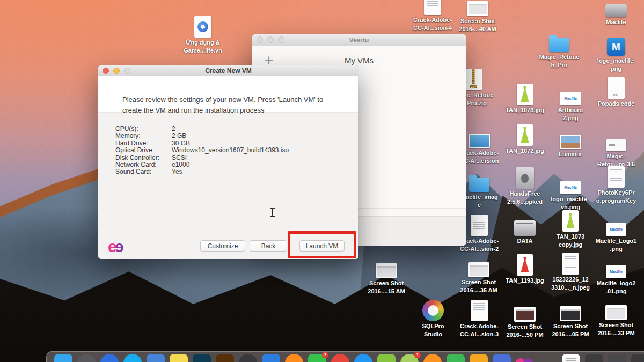 The image size is (644, 362). Describe the element at coordinates (271, 358) in the screenshot. I see `dock-item-blue-app` at that location.